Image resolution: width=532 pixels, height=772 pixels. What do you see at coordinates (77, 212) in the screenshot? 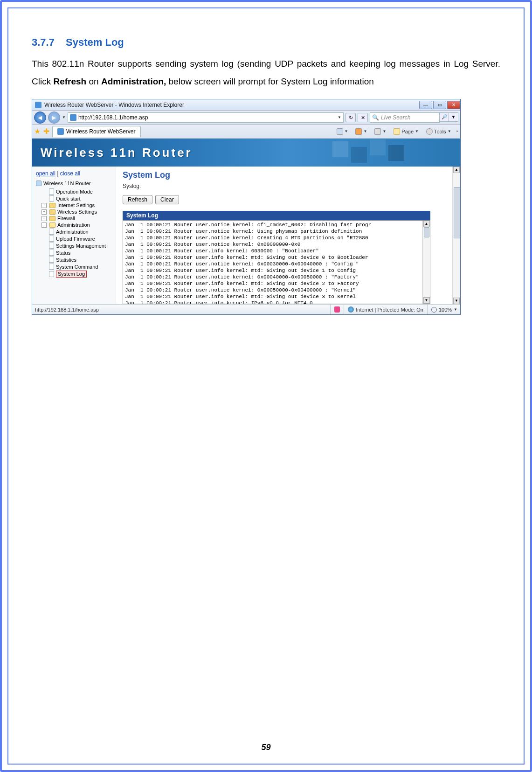
I see `tree-item-label: Wireless Settings` at bounding box center [77, 212].